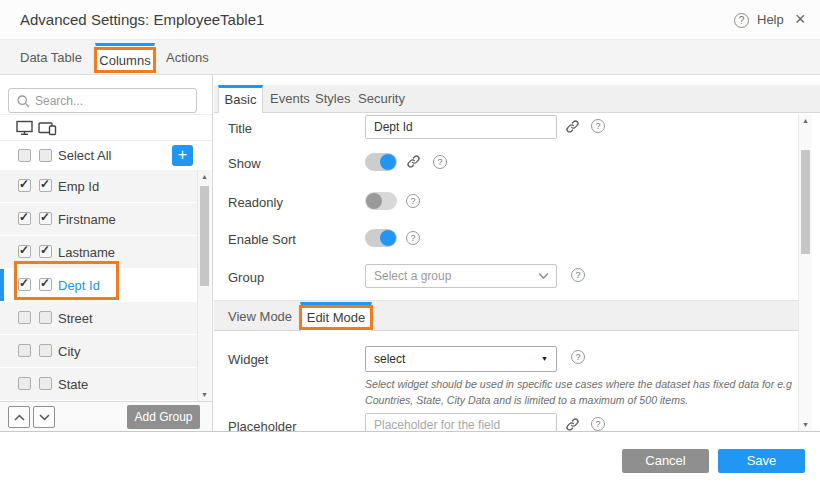  What do you see at coordinates (410, 58) in the screenshot?
I see `main-tab-bar: Data Table Columns Actions` at bounding box center [410, 58].